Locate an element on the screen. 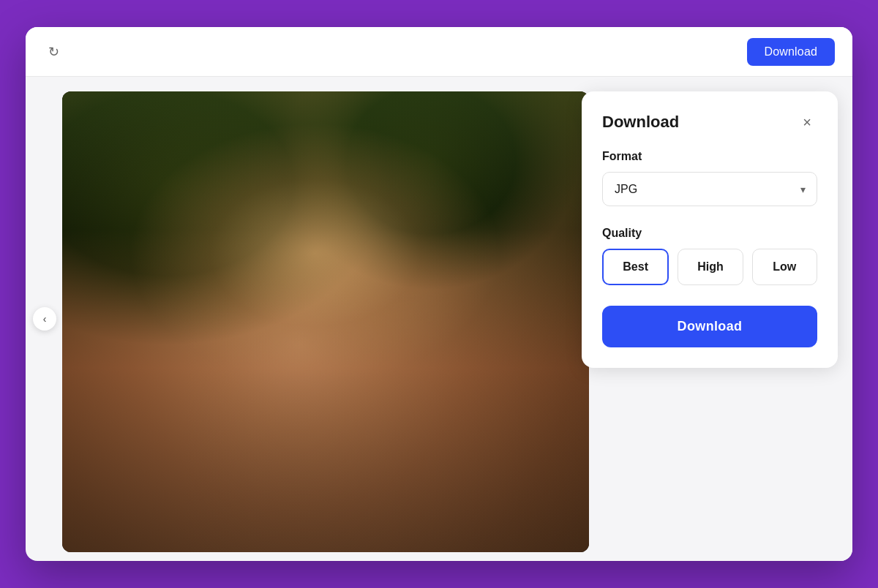 This screenshot has width=878, height=588. quality-high-button: High is located at coordinates (710, 267).